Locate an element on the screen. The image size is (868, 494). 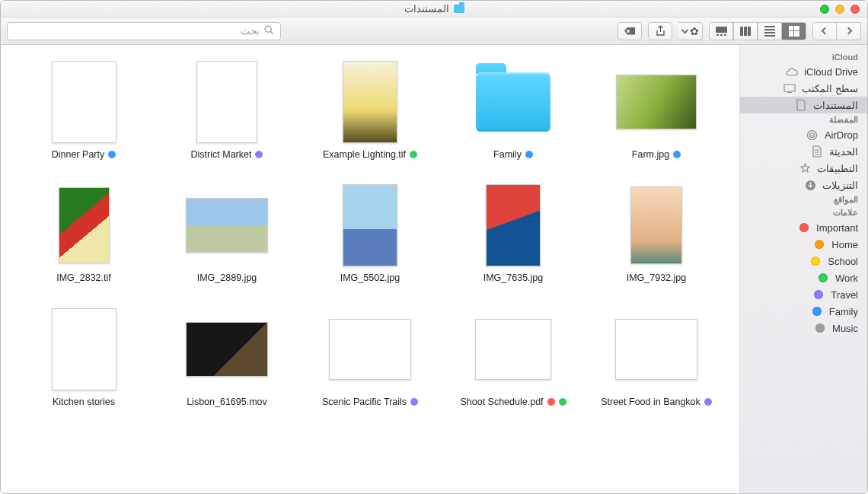
file-name: Scenic Pacific Trails is located at coordinates (364, 402).